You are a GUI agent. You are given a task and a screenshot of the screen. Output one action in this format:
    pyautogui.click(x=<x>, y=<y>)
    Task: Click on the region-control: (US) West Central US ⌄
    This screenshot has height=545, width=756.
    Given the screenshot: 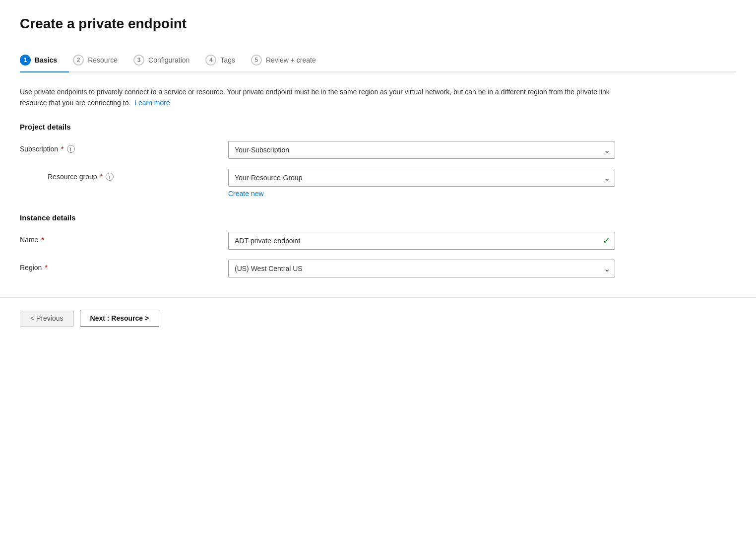 What is the action you would take?
    pyautogui.click(x=422, y=269)
    